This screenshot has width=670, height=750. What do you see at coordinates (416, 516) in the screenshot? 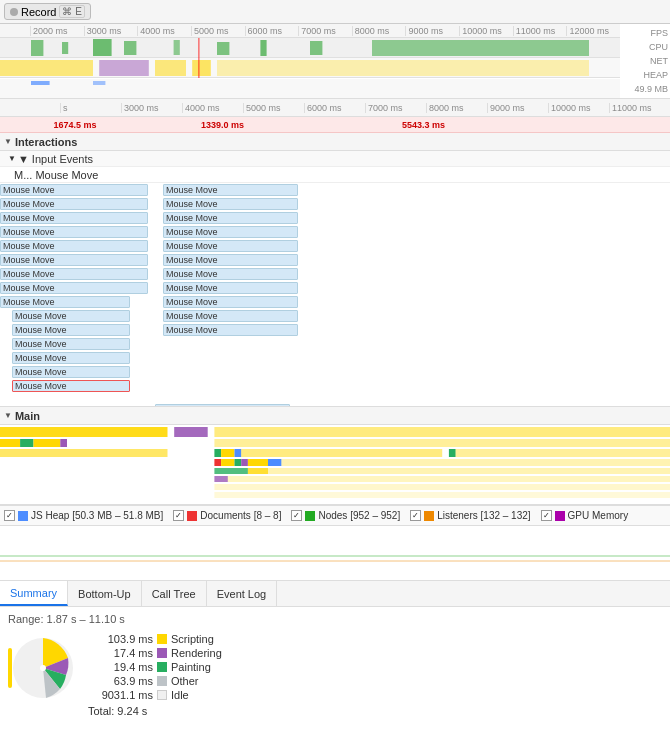
I see `legend-checkbox-listeners: ✓` at bounding box center [416, 516].